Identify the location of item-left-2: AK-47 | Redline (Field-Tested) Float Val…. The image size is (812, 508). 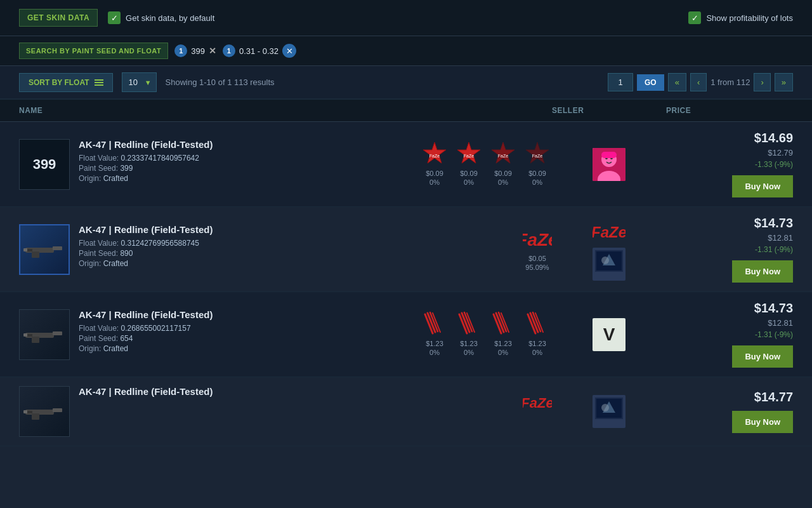
(285, 250).